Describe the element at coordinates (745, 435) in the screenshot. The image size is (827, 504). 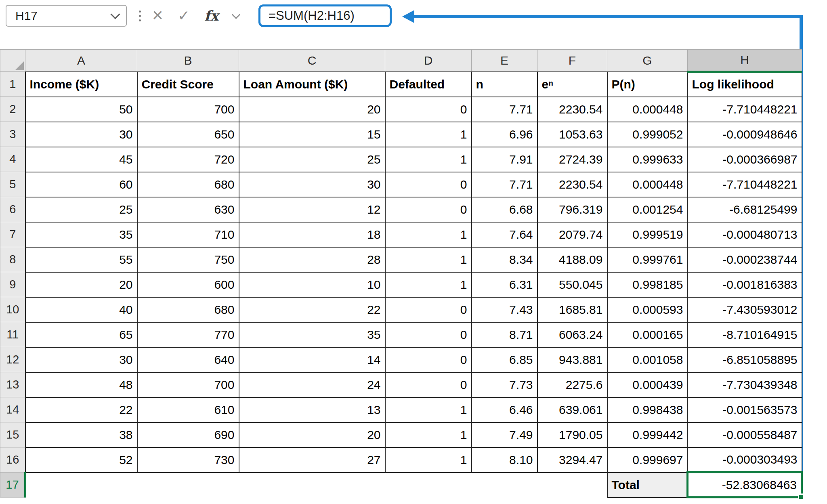
I see `cell-h15: -0.000558487` at that location.